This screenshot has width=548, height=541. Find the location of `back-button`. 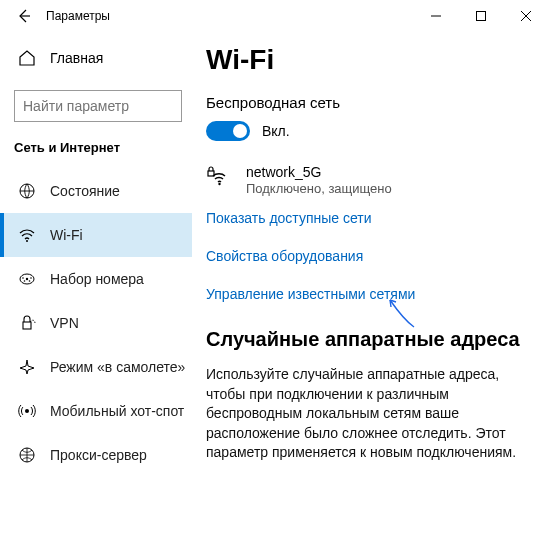

back-button is located at coordinates (24, 16).